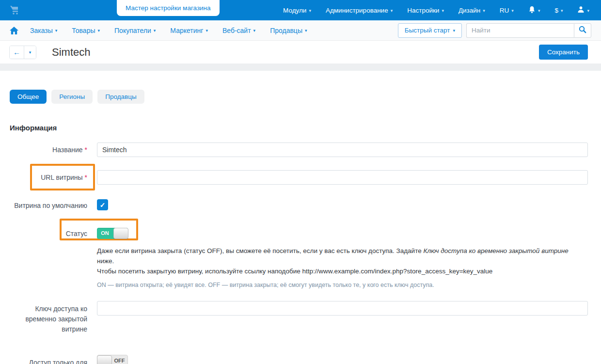  Describe the element at coordinates (168, 8) in the screenshot. I see `store-setup-wizard-button: Мастер настройки магазина` at that location.